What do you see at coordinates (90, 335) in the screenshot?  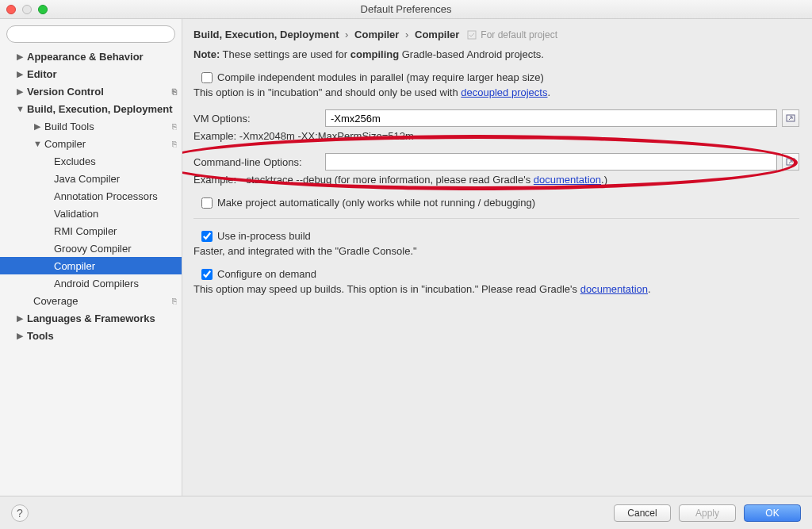 I see `sidebar-item-tools: ▶Tools` at bounding box center [90, 335].